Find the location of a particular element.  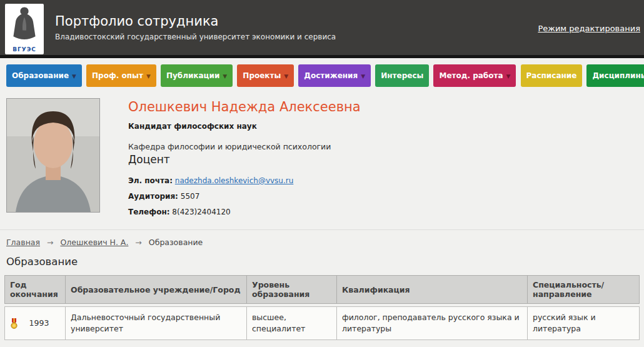

verified-legend: — Подтверждено ВГУЭС is located at coordinates (322, 345).